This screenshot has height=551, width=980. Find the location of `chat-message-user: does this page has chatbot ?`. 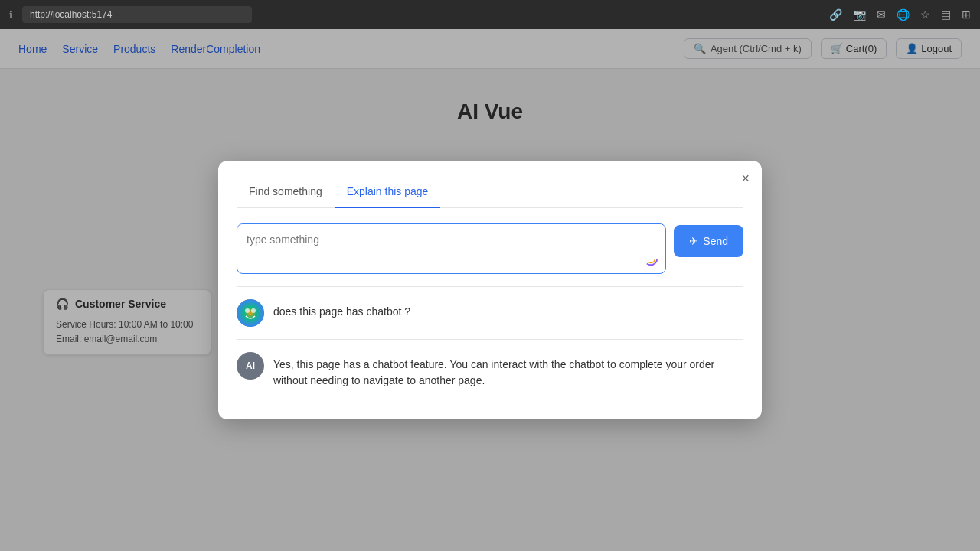

chat-message-user: does this page has chatbot ? is located at coordinates (490, 313).